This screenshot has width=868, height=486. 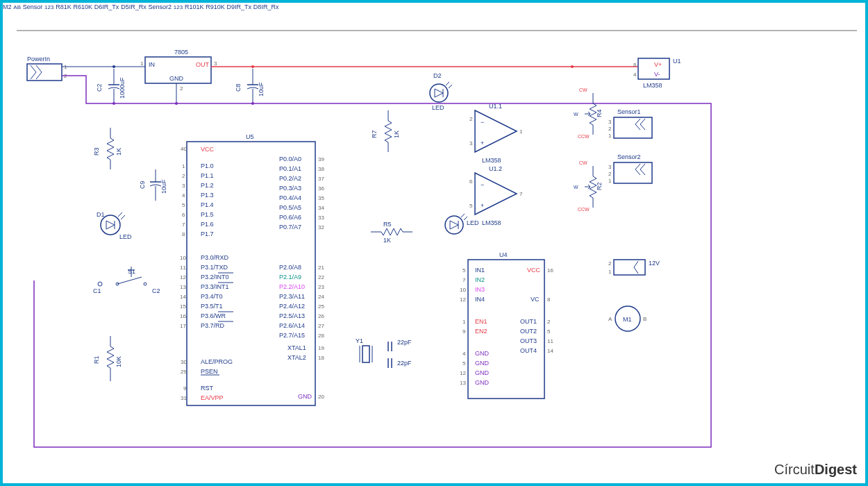 I want to click on svg-text: C9, so click(x=142, y=185).